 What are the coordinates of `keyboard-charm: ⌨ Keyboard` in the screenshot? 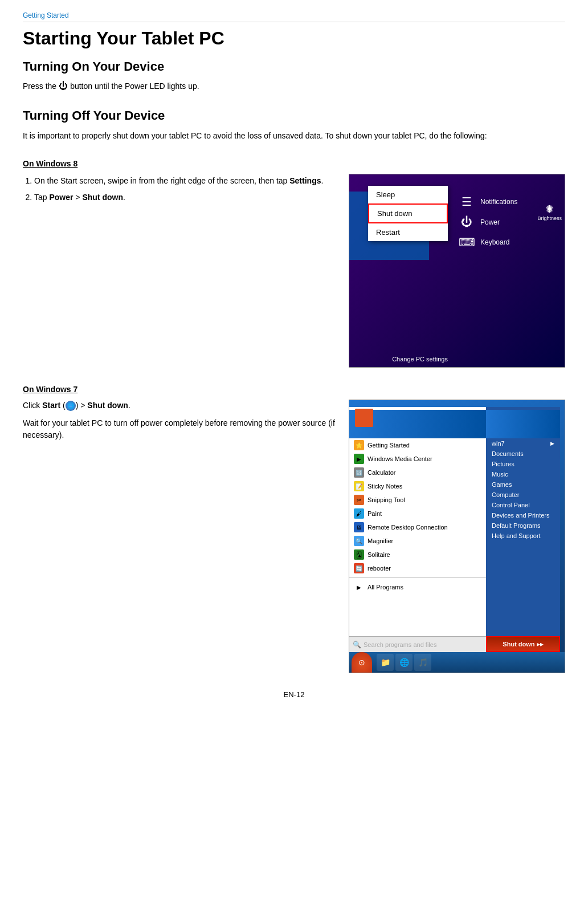 It's located at (508, 242).